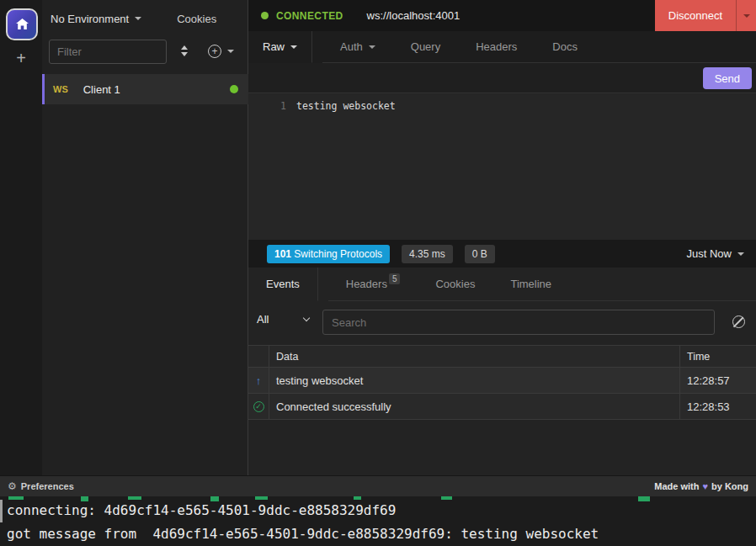 The image size is (756, 546). Describe the element at coordinates (497, 47) in the screenshot. I see `tab-headers: Headers` at that location.